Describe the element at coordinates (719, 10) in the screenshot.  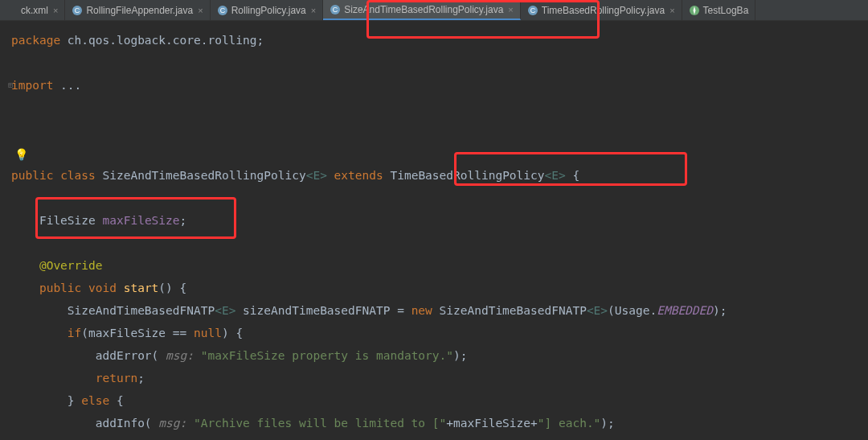
I see `tab-testlogba: TestLogBa` at that location.